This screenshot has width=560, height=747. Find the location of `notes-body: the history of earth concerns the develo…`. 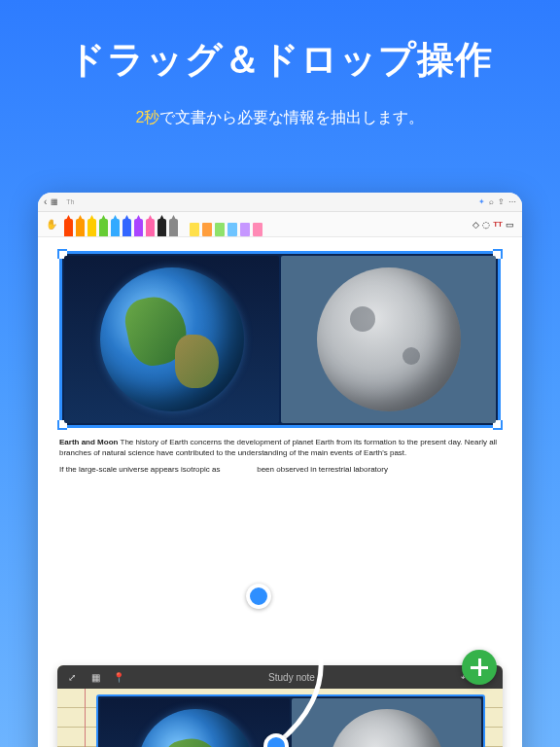

notes-body: the history of earth concerns the develo… is located at coordinates (280, 718).